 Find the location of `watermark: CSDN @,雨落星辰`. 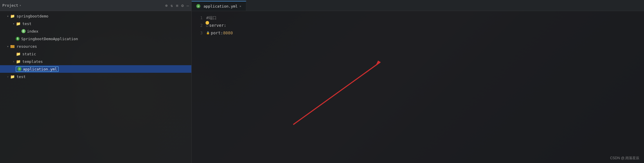

watermark: CSDN @,雨落星辰 is located at coordinates (625, 158).